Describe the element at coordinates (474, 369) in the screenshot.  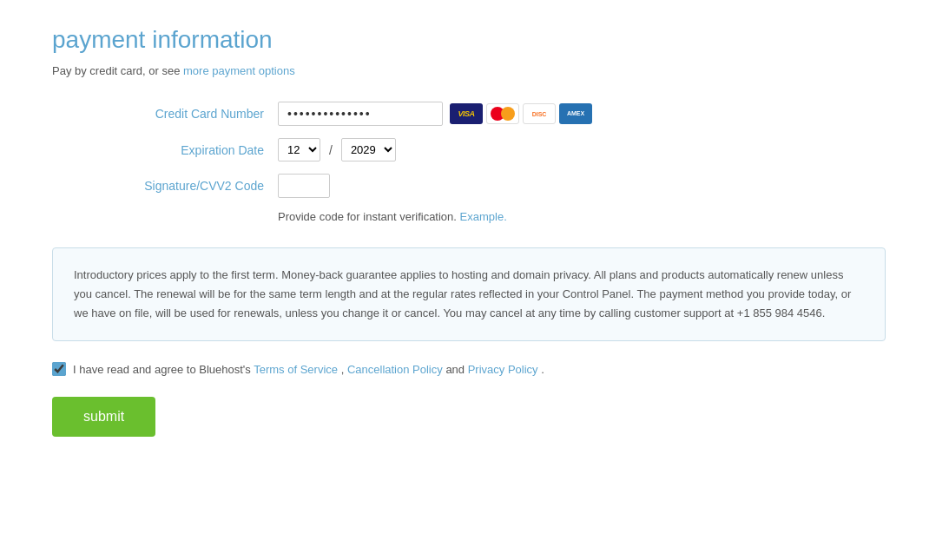
I see `agree-row: I have read and agree to Bluehost's Term…` at that location.